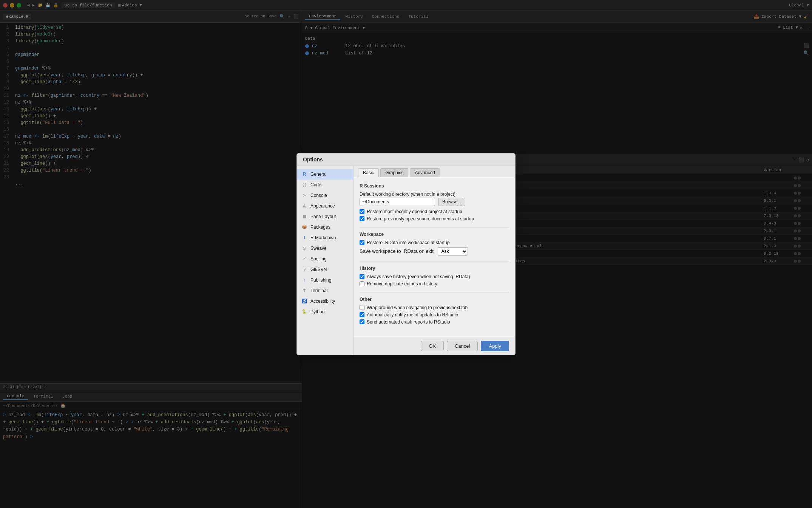  I want to click on r-sessions-title: R Sessions, so click(434, 186).